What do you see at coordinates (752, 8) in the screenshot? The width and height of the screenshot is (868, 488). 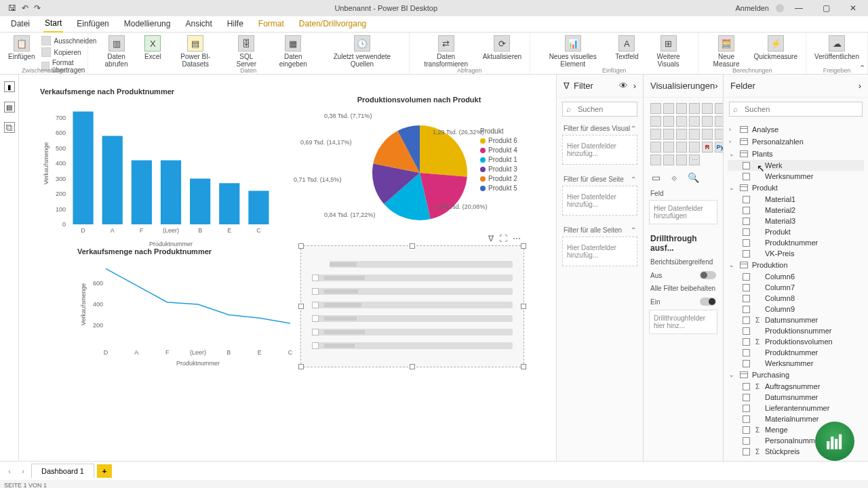 I see `signin-button: Anmelden` at bounding box center [752, 8].